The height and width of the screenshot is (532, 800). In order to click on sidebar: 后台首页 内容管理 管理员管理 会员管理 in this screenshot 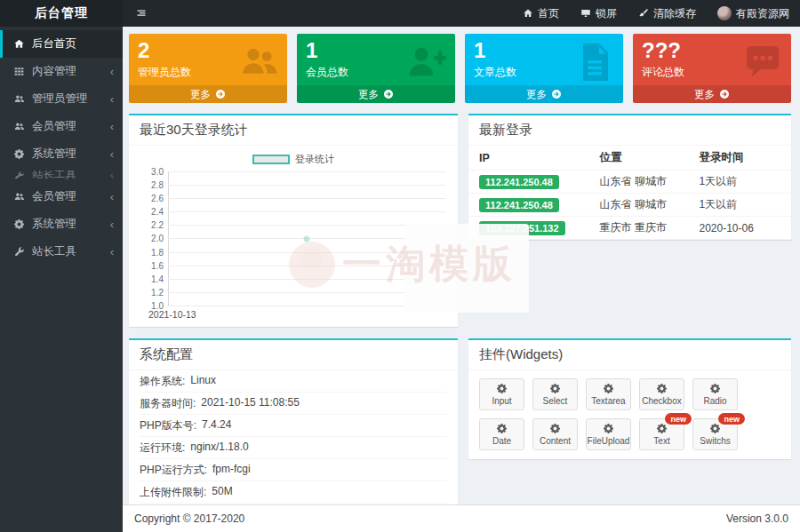, I will do `click(61, 279)`.